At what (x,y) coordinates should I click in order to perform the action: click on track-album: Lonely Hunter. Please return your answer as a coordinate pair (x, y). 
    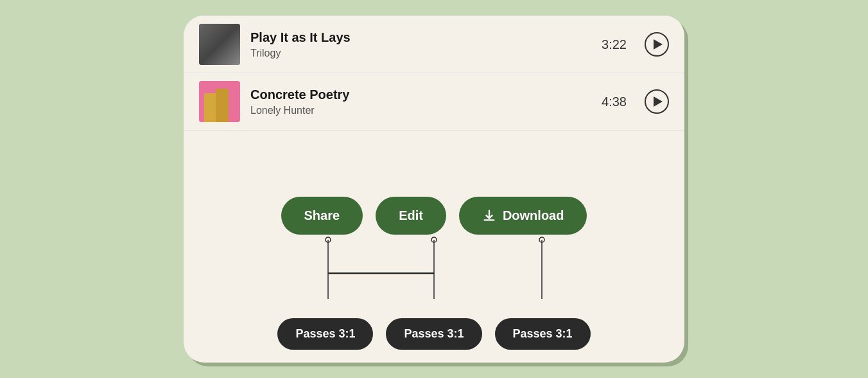
    Looking at the image, I should click on (421, 111).